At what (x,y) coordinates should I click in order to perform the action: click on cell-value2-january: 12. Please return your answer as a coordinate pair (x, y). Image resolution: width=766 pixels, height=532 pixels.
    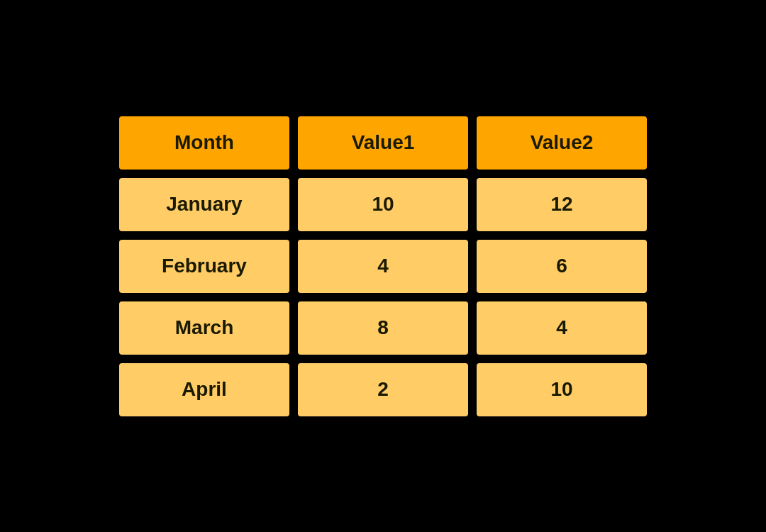
    Looking at the image, I should click on (562, 204).